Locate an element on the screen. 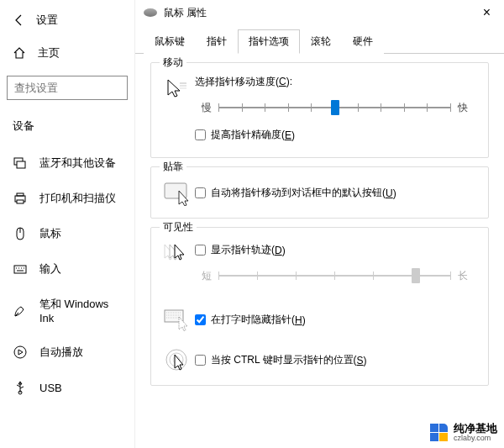 The image size is (504, 448). trails-input is located at coordinates (200, 250).